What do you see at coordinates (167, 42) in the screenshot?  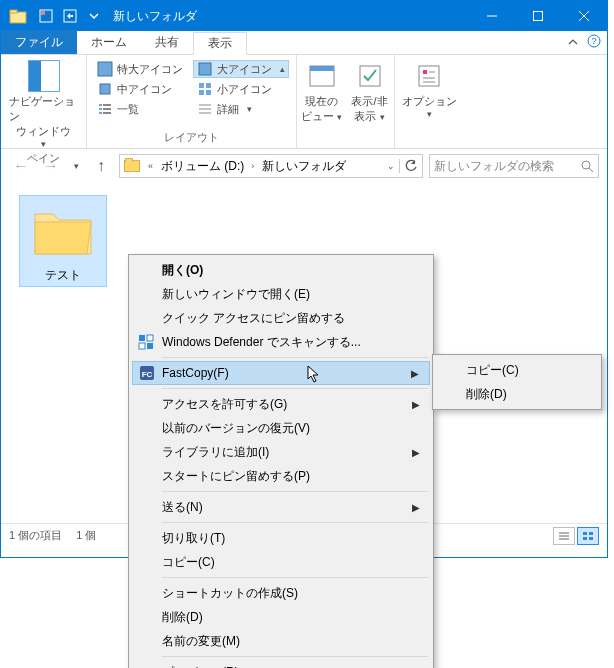 I see `tab-share: 共有` at bounding box center [167, 42].